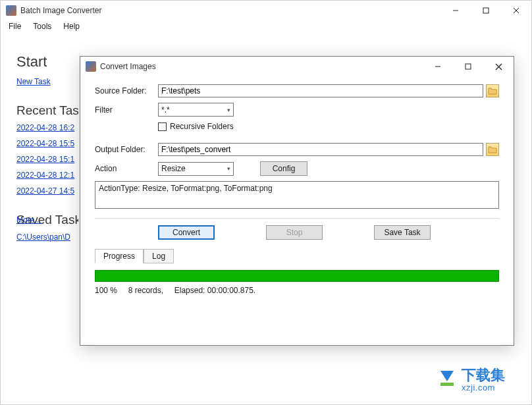 This screenshot has height=405, width=532. Describe the element at coordinates (516, 11) in the screenshot. I see `close-button` at that location.